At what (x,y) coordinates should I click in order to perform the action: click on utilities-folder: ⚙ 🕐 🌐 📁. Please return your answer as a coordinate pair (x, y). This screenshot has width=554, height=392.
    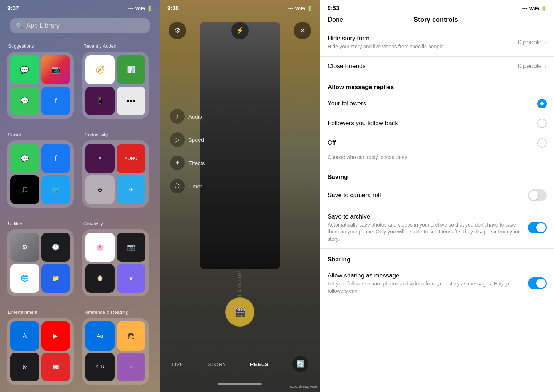
    Looking at the image, I should click on (40, 263).